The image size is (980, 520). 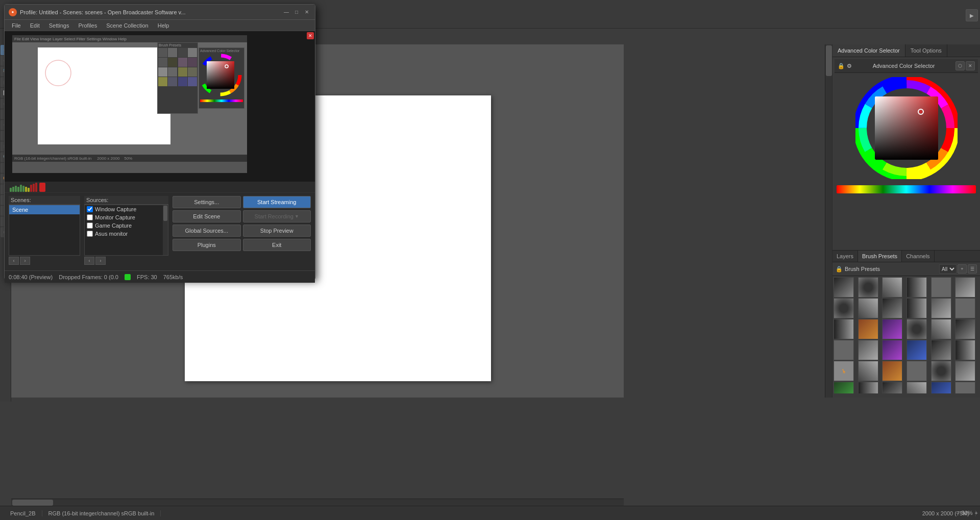 I want to click on tab-tool-options: Tool Options, so click(x=926, y=51).